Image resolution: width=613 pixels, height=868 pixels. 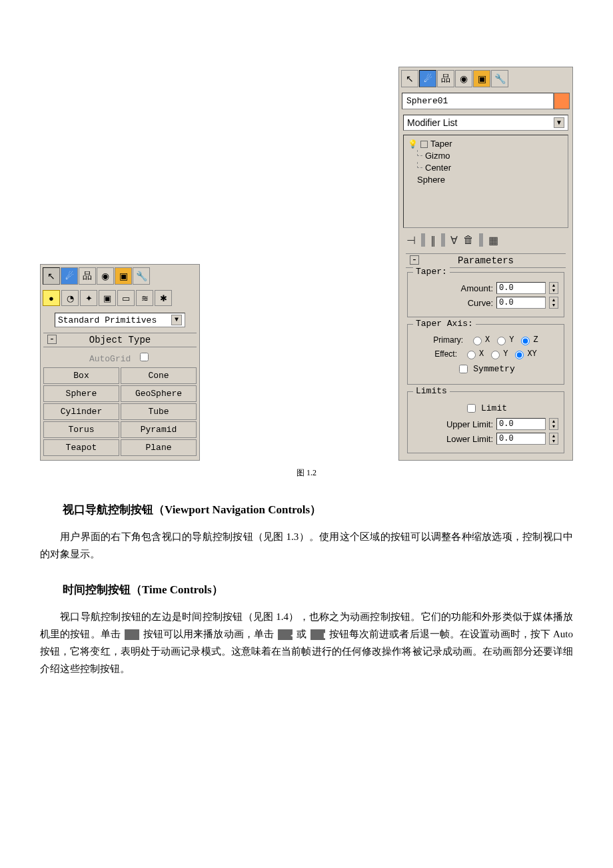 What do you see at coordinates (306, 589) in the screenshot?
I see `section-heading-time: 时间控制按钮（Time Controls）` at bounding box center [306, 589].